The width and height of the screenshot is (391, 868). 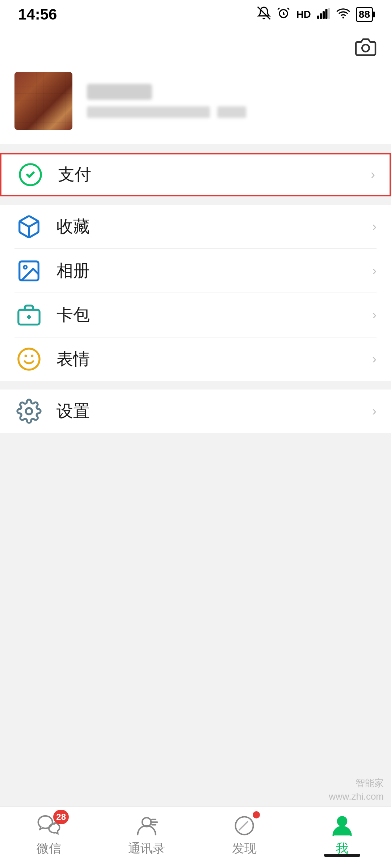 I want to click on payment-section: 支付 ›, so click(x=196, y=175).